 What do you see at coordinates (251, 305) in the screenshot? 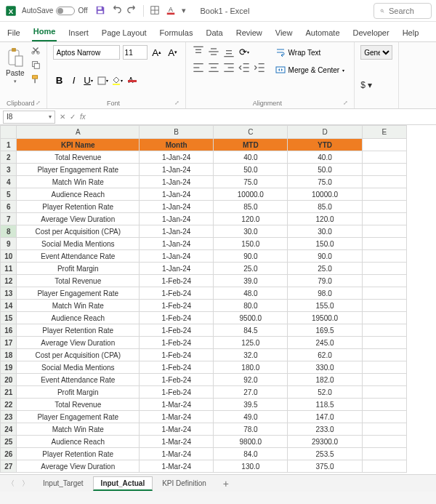
I see `cell: 80.0` at bounding box center [251, 305].